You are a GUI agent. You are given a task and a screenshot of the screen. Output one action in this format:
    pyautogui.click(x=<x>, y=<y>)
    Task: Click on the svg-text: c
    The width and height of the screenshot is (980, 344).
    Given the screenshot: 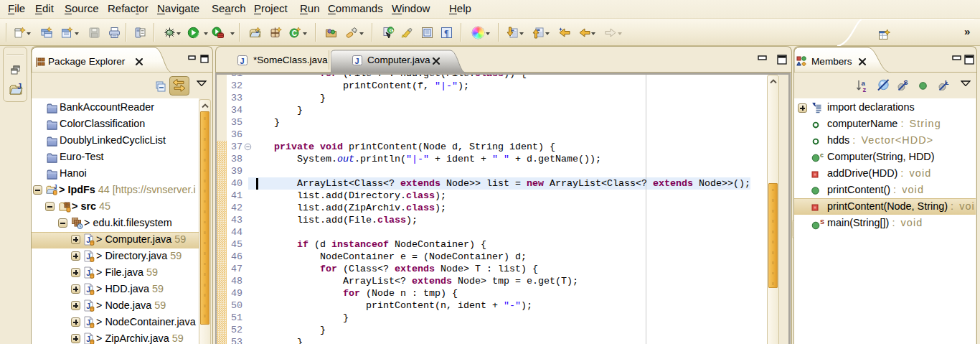 What is the action you would take?
    pyautogui.click(x=822, y=155)
    